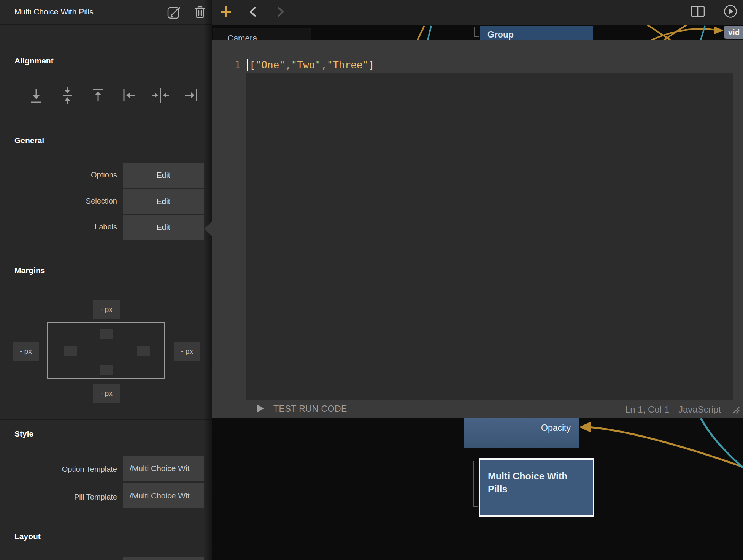  I want to click on margin-right-handle, so click(143, 351).